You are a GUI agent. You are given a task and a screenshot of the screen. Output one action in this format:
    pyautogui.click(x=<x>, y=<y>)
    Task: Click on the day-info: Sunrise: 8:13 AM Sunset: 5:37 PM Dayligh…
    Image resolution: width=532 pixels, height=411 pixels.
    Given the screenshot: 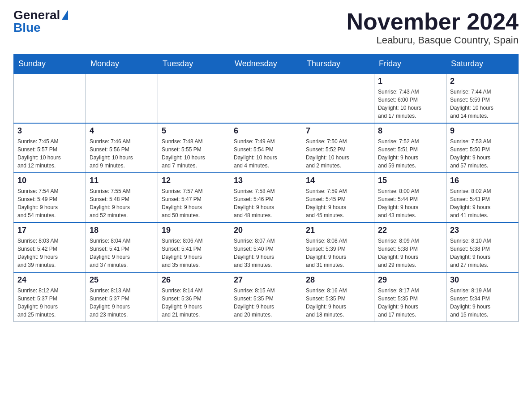 What is the action you would take?
    pyautogui.click(x=122, y=303)
    